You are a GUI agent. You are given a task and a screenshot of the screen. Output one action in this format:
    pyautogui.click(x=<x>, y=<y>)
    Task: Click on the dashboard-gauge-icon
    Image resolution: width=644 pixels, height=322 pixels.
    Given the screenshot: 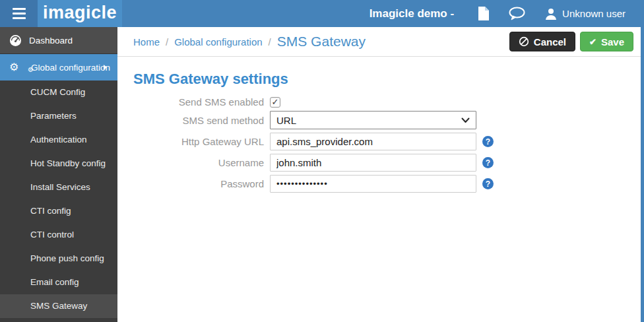 What is the action you would take?
    pyautogui.click(x=16, y=41)
    